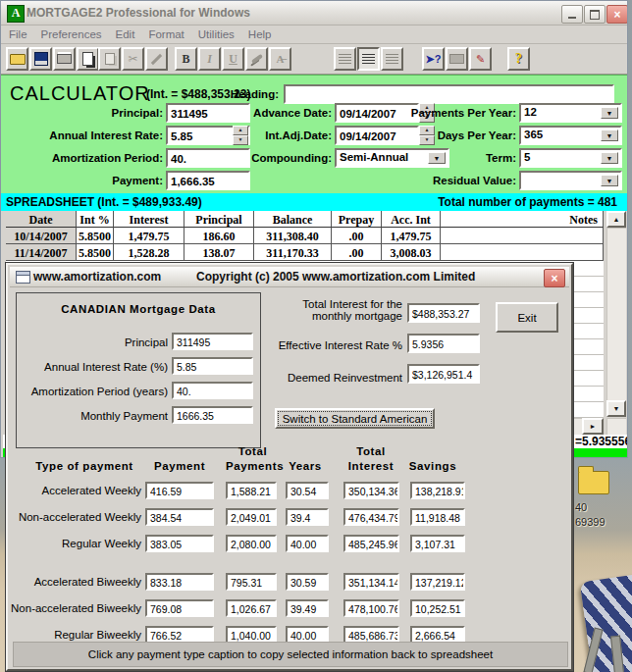  What do you see at coordinates (345, 59) in the screenshot?
I see `align-left-button` at bounding box center [345, 59].